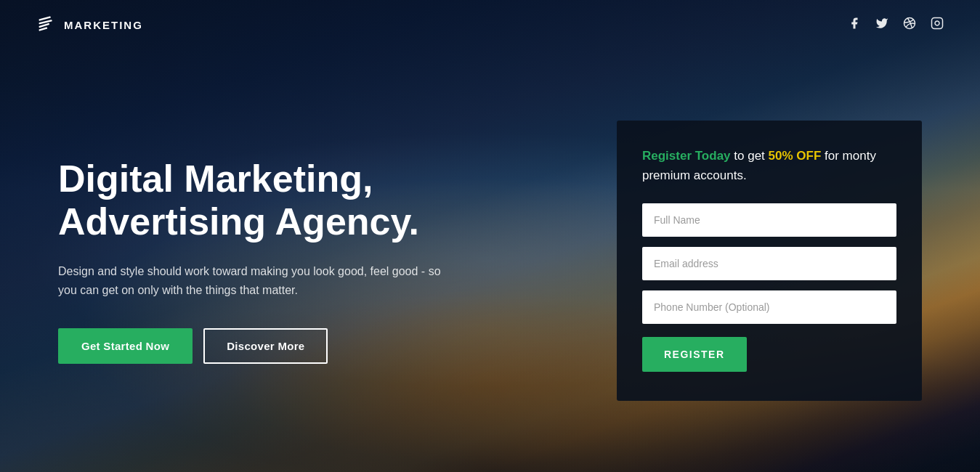 This screenshot has width=980, height=472. What do you see at coordinates (750, 155) in the screenshot?
I see `reg-title-to-get: to get` at bounding box center [750, 155].